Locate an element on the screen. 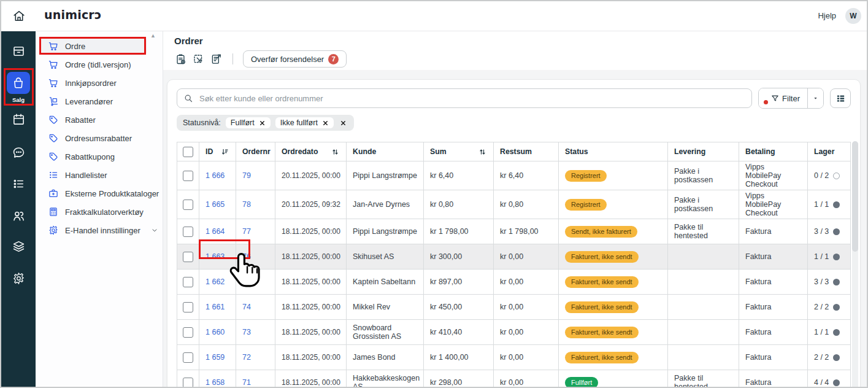 Image resolution: width=868 pixels, height=388 pixels. ordernr-link: 75 is located at coordinates (247, 282).